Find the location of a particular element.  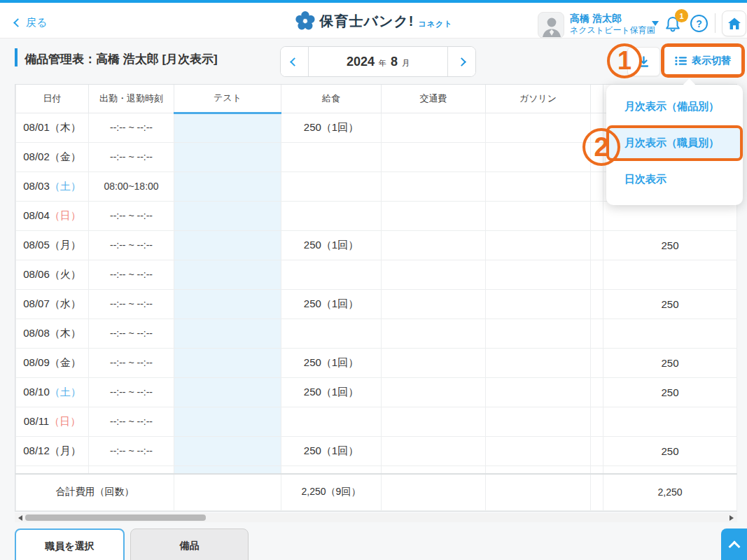

date-cell: 08/07（水） is located at coordinates (53, 304).